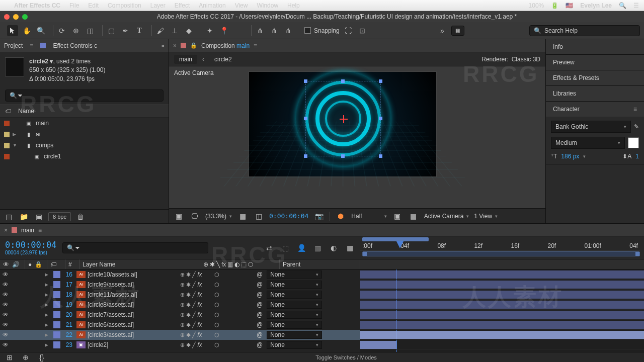 The height and width of the screenshot is (362, 644). What do you see at coordinates (585, 31) in the screenshot?
I see `search-help-field: 🔍 Search Help` at bounding box center [585, 31].